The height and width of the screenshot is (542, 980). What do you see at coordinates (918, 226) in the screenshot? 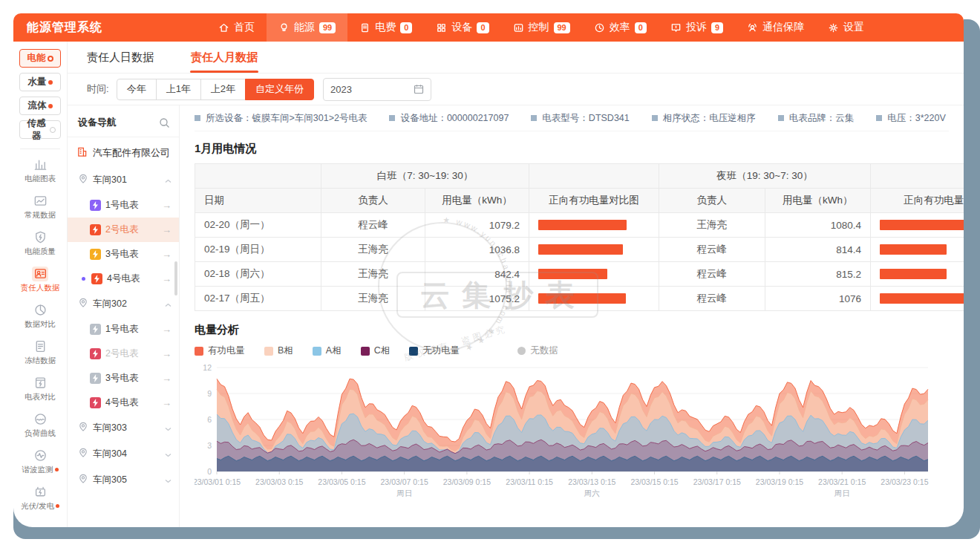
I see `cell-night-bar` at bounding box center [918, 226].